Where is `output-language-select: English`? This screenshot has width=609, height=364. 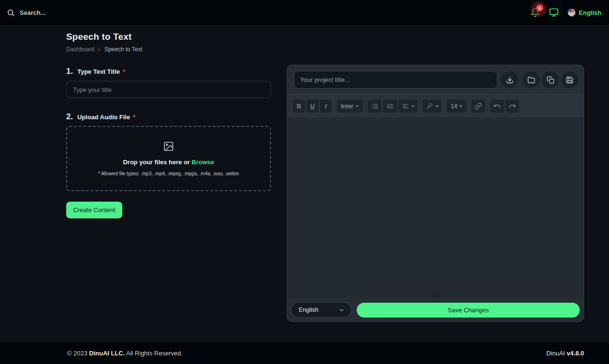 output-language-select: English is located at coordinates (321, 310).